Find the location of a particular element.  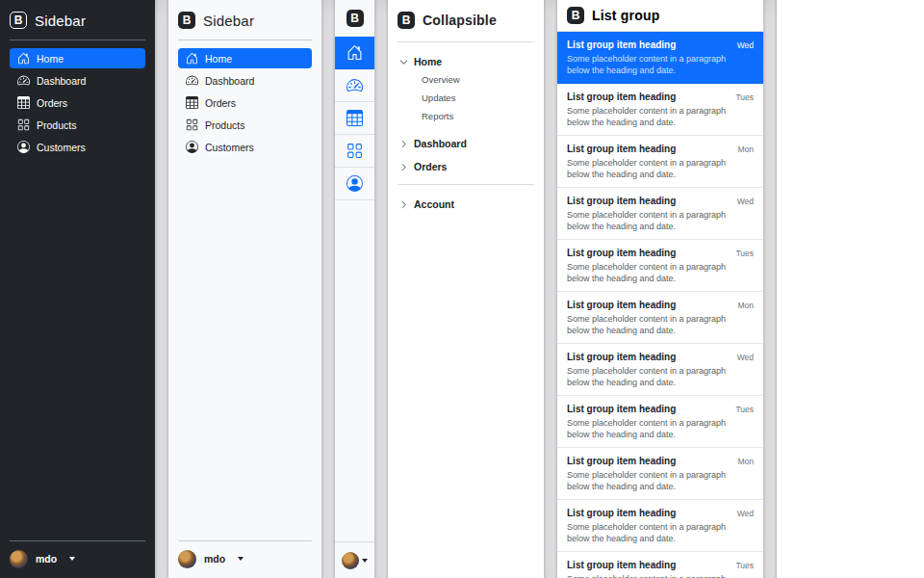

nav-icon-products is located at coordinates (354, 151).